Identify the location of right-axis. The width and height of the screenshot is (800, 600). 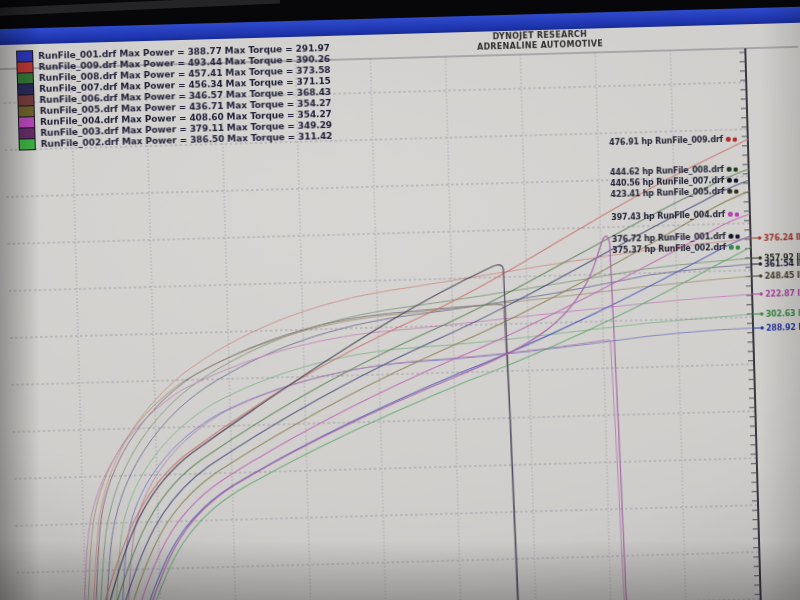
(753, 324).